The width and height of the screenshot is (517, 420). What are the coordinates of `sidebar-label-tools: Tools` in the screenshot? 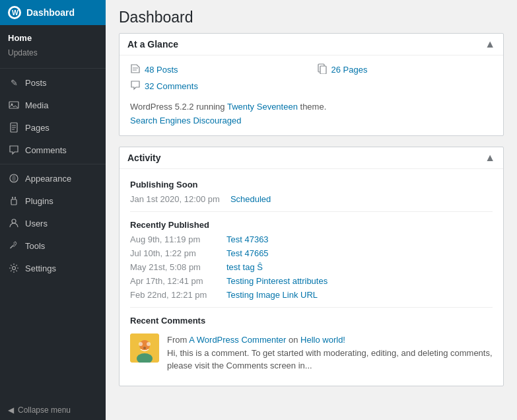 It's located at (35, 246).